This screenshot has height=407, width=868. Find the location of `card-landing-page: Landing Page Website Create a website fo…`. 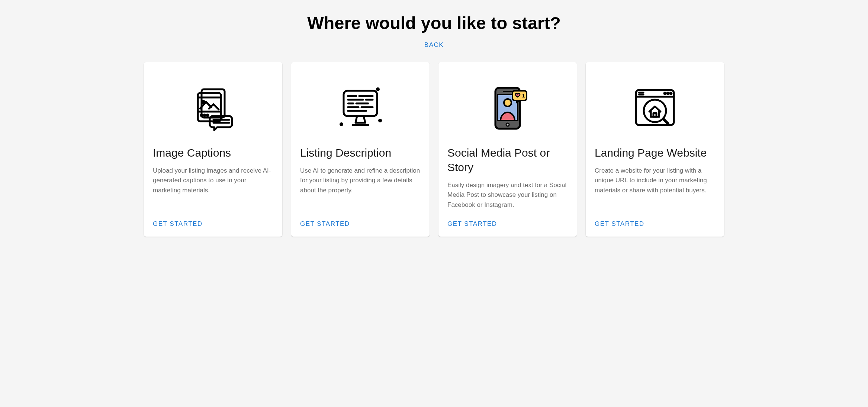

card-landing-page: Landing Page Website Create a website fo… is located at coordinates (655, 150).